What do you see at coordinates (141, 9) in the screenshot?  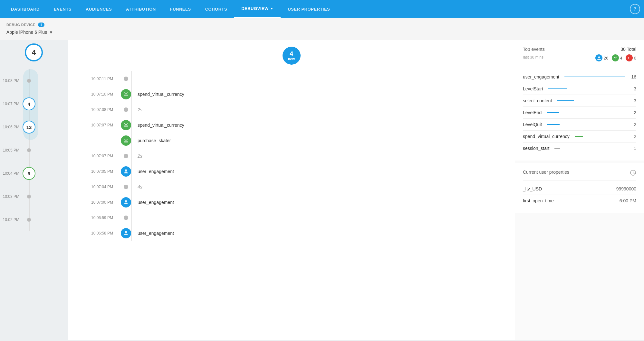 I see `nav-attribution: ATTRIBUTION` at bounding box center [141, 9].